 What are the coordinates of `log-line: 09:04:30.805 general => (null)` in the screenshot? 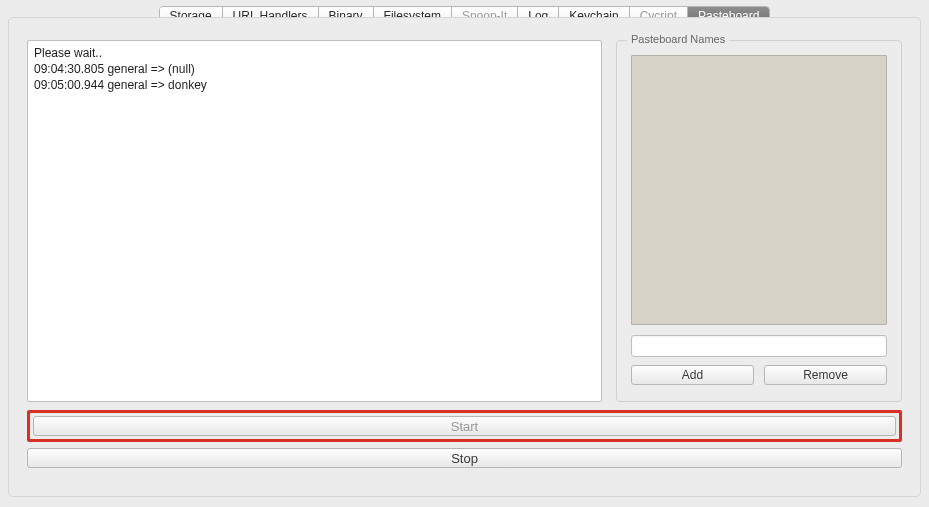 It's located at (114, 69).